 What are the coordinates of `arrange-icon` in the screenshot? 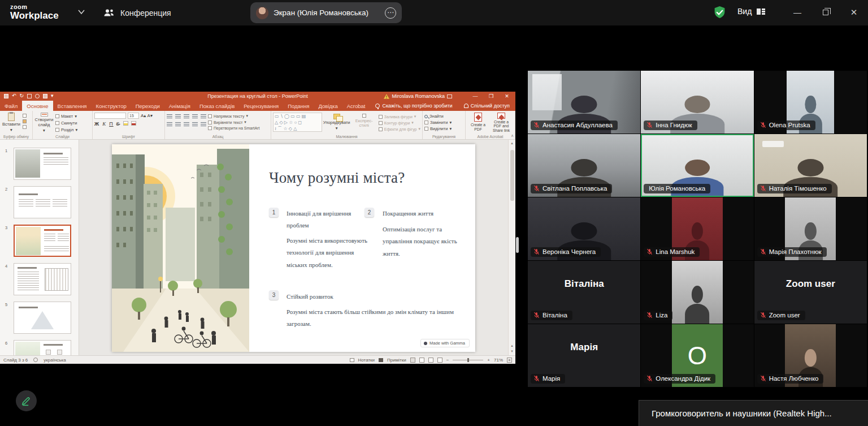 It's located at (337, 117).